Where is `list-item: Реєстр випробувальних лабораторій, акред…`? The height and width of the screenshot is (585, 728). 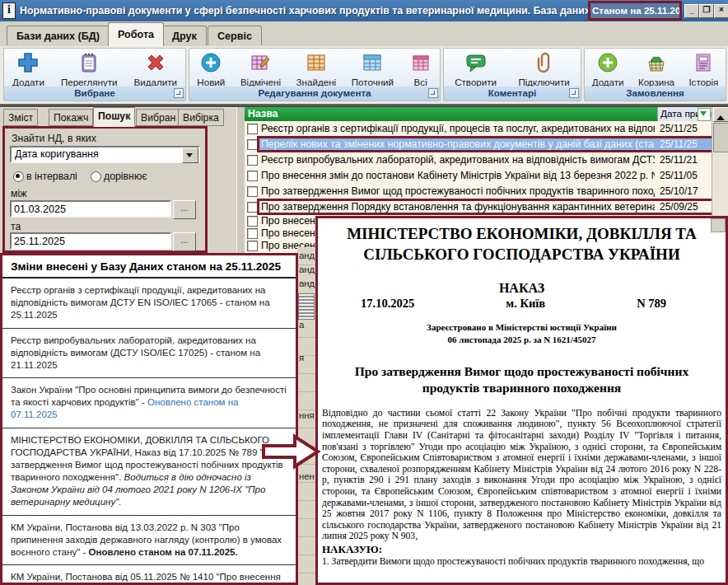
list-item: Реєстр випробувальних лабораторій, акред… is located at coordinates (149, 354).